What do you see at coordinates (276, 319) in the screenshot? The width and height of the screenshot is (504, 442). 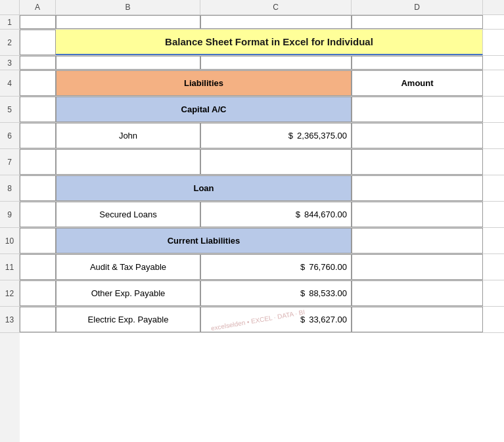 I see `cell-13c-value: $ 33,627.00` at bounding box center [276, 319].